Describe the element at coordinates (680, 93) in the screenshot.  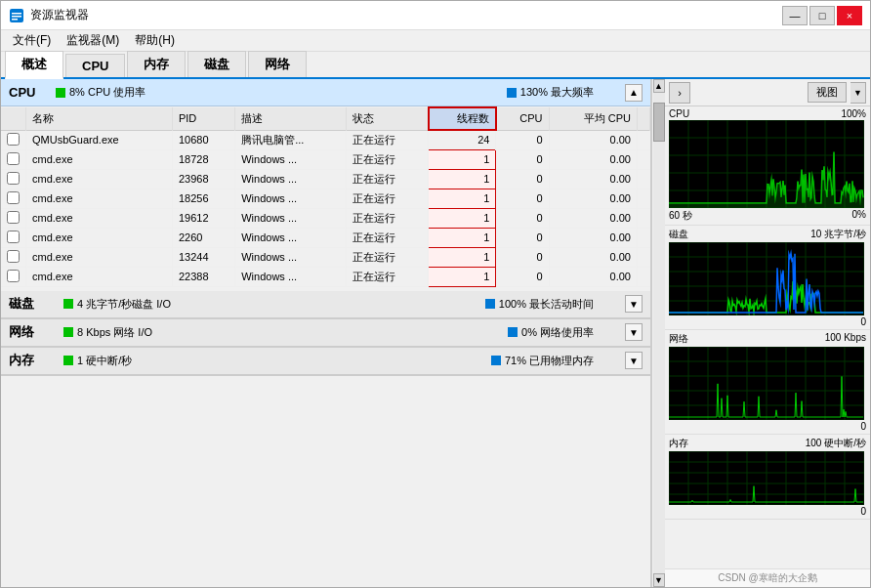
I see `nav-back-button: ›` at that location.